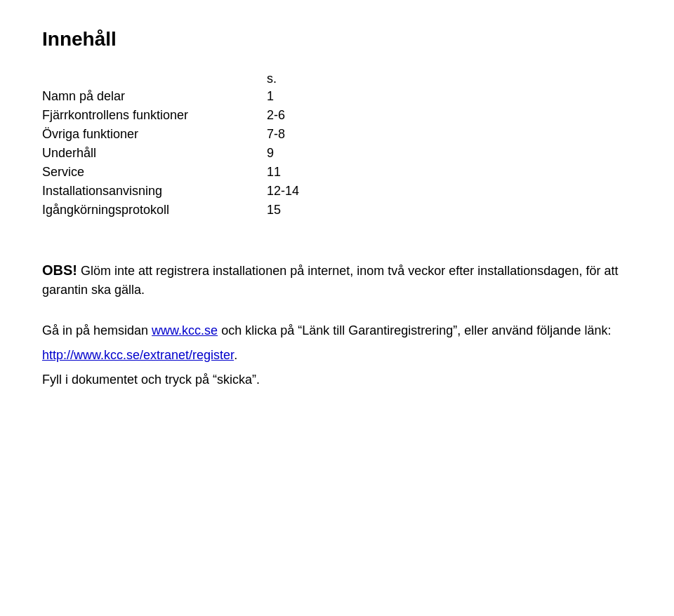 This screenshot has width=674, height=616. What do you see at coordinates (154, 97) in the screenshot?
I see `toc-item-label: Namn på delar` at bounding box center [154, 97].